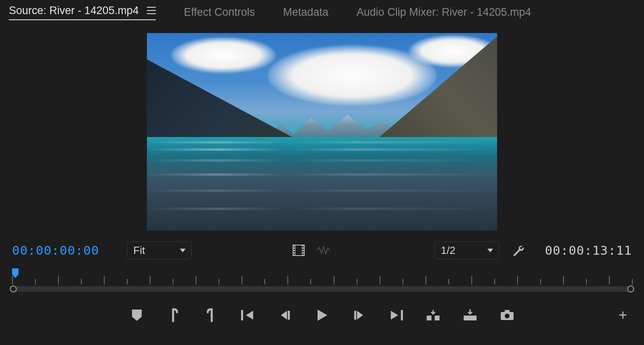  What do you see at coordinates (467, 250) in the screenshot?
I see `resolution-dropdown: 1/2` at bounding box center [467, 250].